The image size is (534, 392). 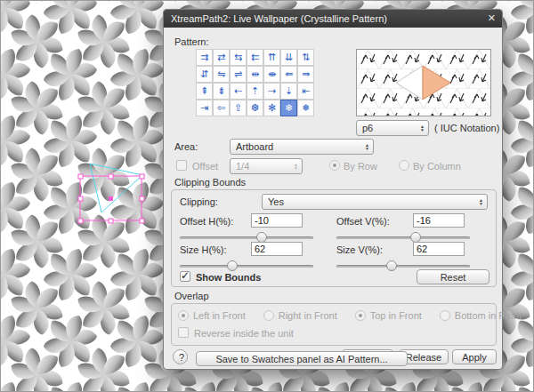 What do you see at coordinates (255, 57) in the screenshot?
I see `pattern-cell: ⇇` at bounding box center [255, 57].